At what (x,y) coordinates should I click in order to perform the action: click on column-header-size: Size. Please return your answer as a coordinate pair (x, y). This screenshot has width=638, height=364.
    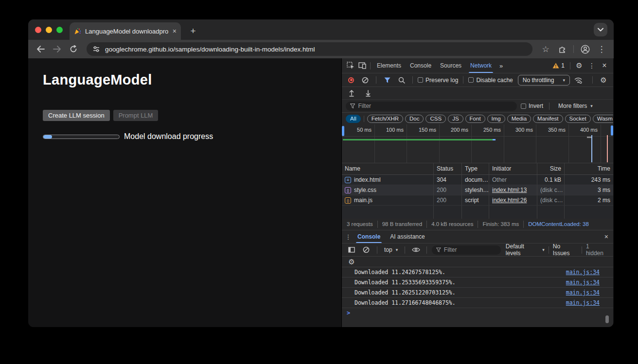
    Looking at the image, I should click on (551, 169).